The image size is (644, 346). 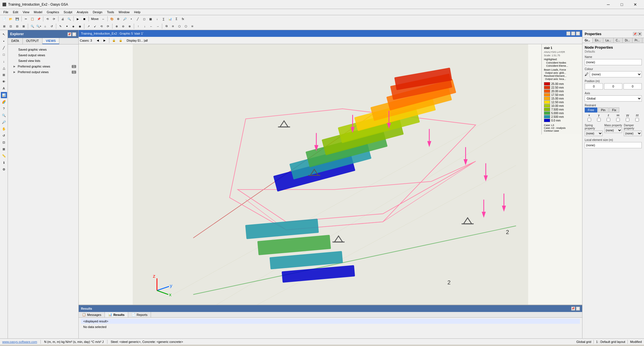 I want to click on tab-output: OUTPUT, so click(x=33, y=41).